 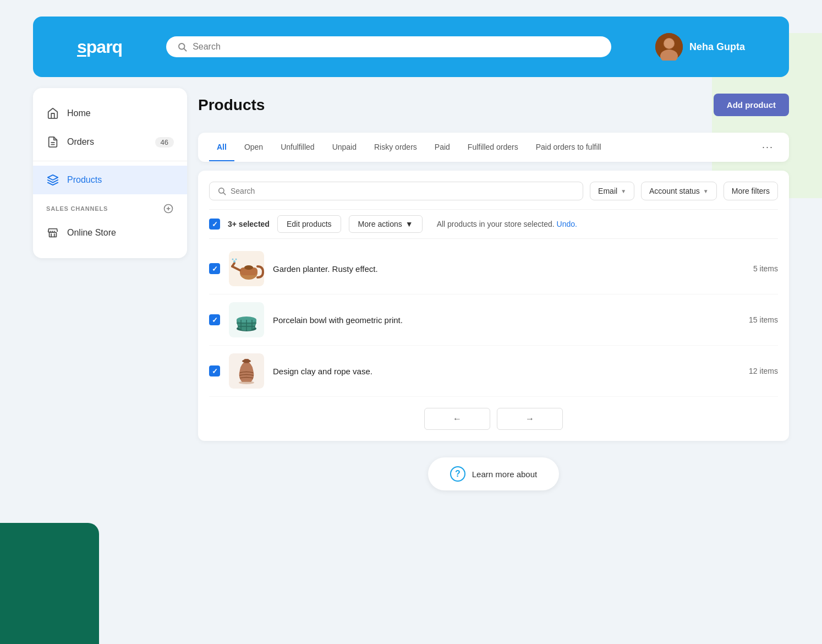 What do you see at coordinates (706, 192) in the screenshot?
I see `account-status-arrow: ▼` at bounding box center [706, 192].